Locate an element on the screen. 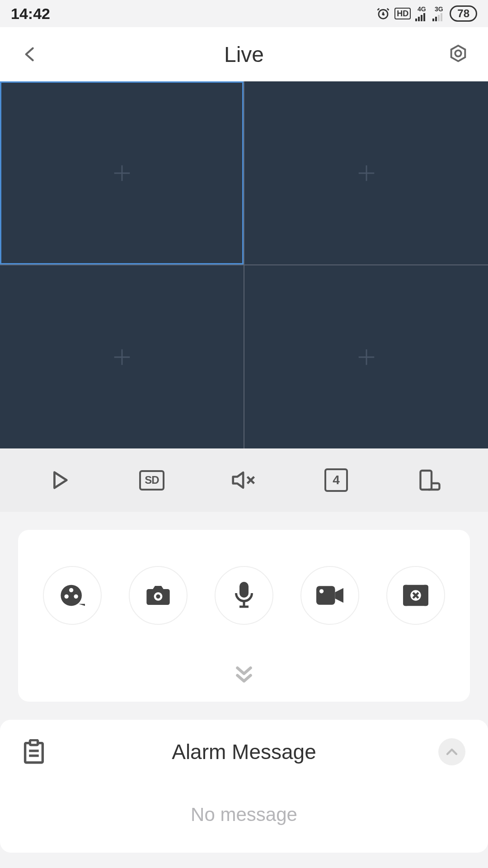 The width and height of the screenshot is (488, 868). settings-button is located at coordinates (458, 54).